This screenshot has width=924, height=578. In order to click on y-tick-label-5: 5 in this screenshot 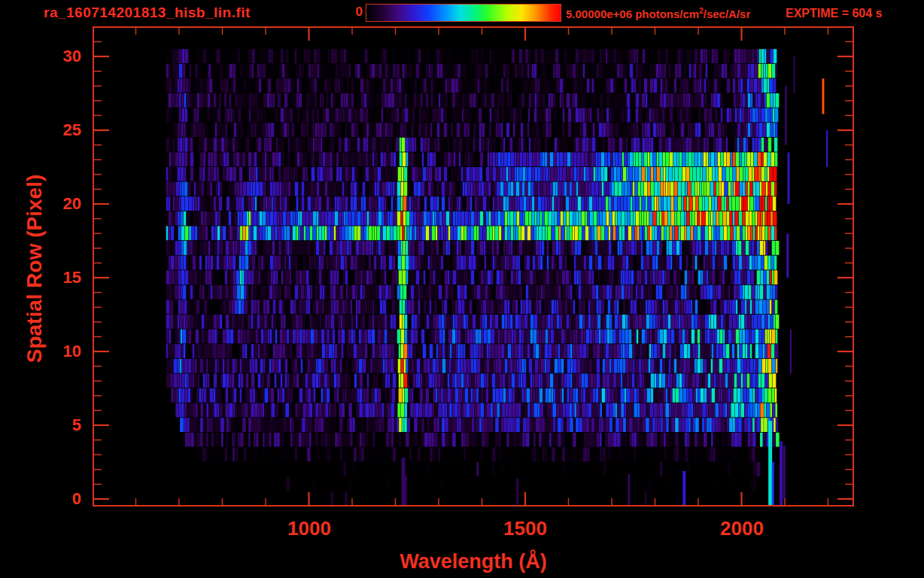, I will do `click(59, 425)`.